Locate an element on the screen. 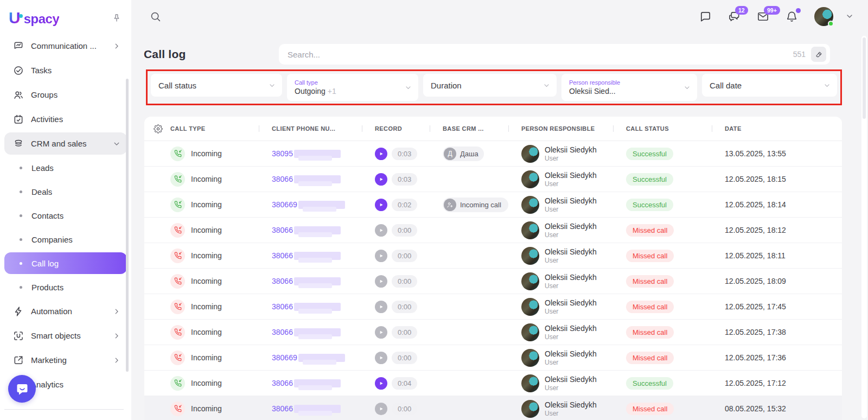 The height and width of the screenshot is (420, 868). sidebar-item-leads: Leads is located at coordinates (66, 168).